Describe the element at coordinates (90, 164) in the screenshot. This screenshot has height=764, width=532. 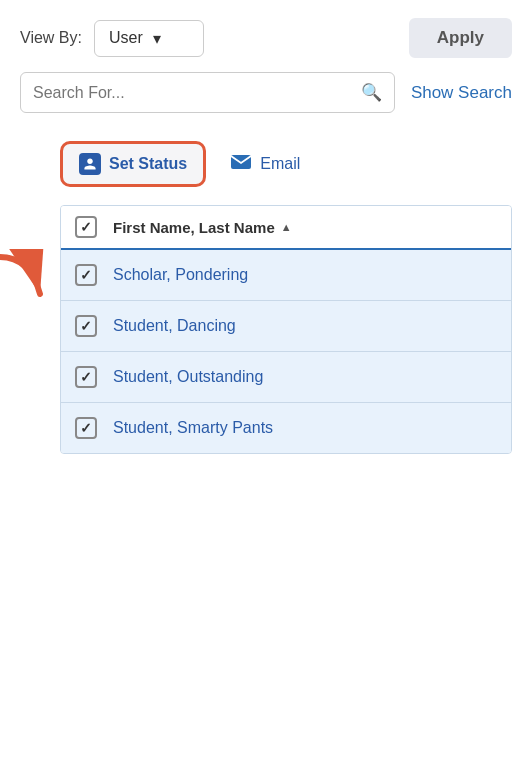
I see `person-icon` at that location.